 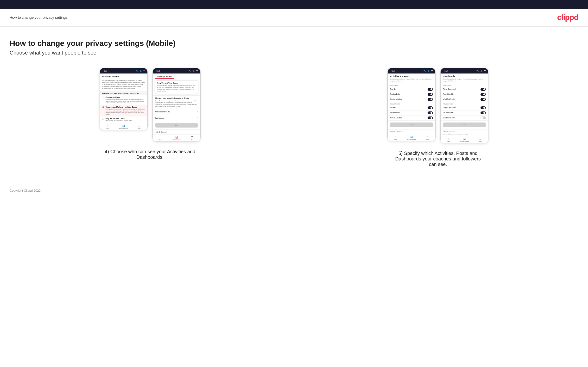 I want to click on search-icon-1: 🔍, so click(x=137, y=71).